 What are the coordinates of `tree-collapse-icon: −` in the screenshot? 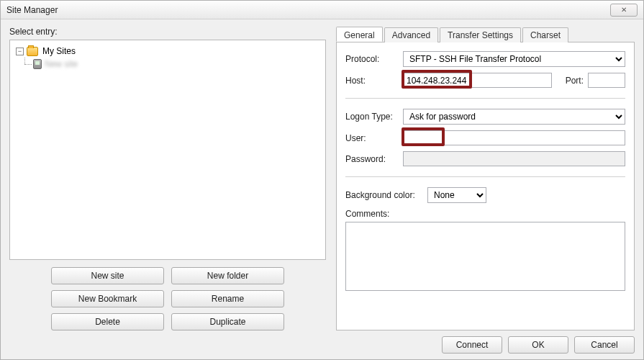 It's located at (20, 52).